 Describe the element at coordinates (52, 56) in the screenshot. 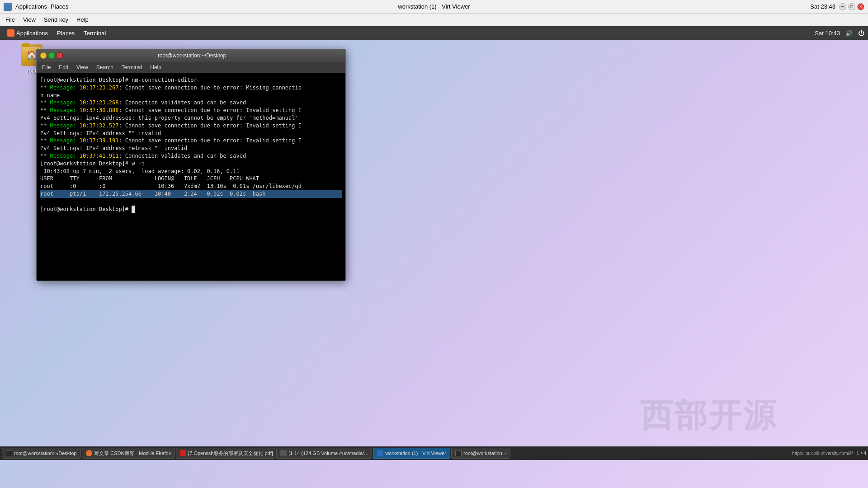

I see `terminal-window-buttons: − □ ×` at that location.